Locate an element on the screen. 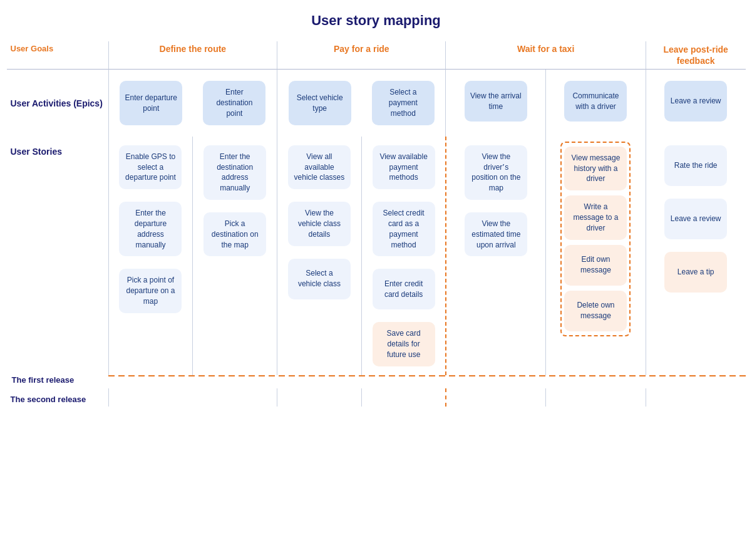  second-release-define is located at coordinates (193, 397).